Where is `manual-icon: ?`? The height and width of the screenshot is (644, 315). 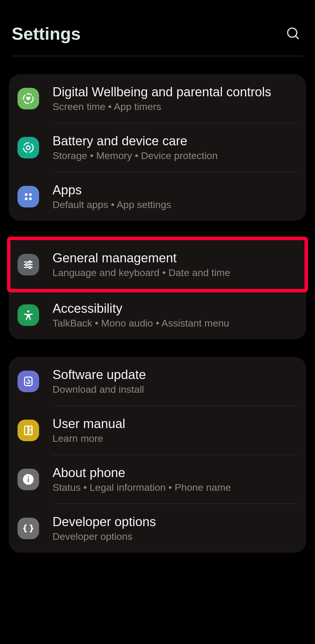 manual-icon: ? is located at coordinates (28, 430).